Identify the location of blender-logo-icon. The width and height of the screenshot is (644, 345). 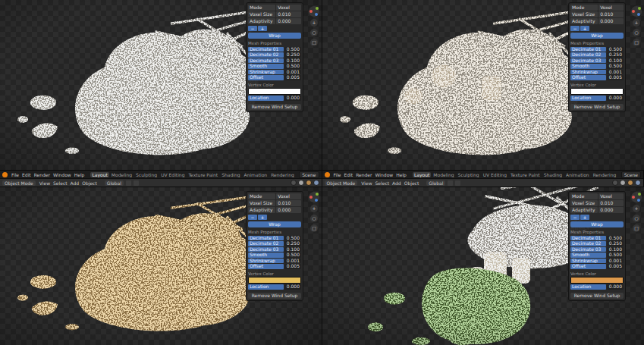
(328, 174).